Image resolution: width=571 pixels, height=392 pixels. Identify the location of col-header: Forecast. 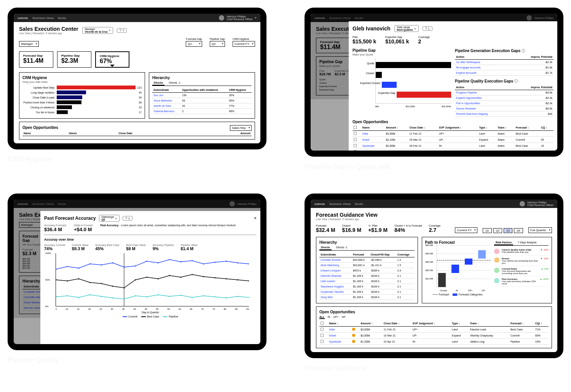
(360, 255).